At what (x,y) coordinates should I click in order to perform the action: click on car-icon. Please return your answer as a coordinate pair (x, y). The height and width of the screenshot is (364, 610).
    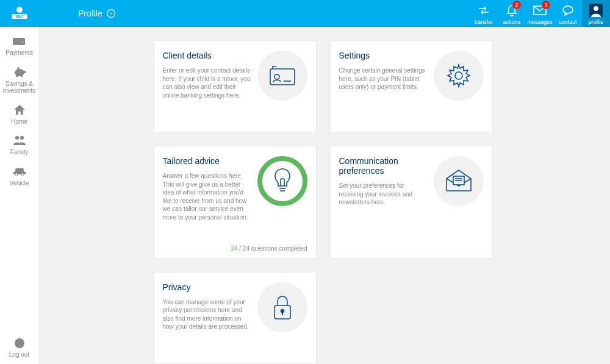
    Looking at the image, I should click on (20, 171).